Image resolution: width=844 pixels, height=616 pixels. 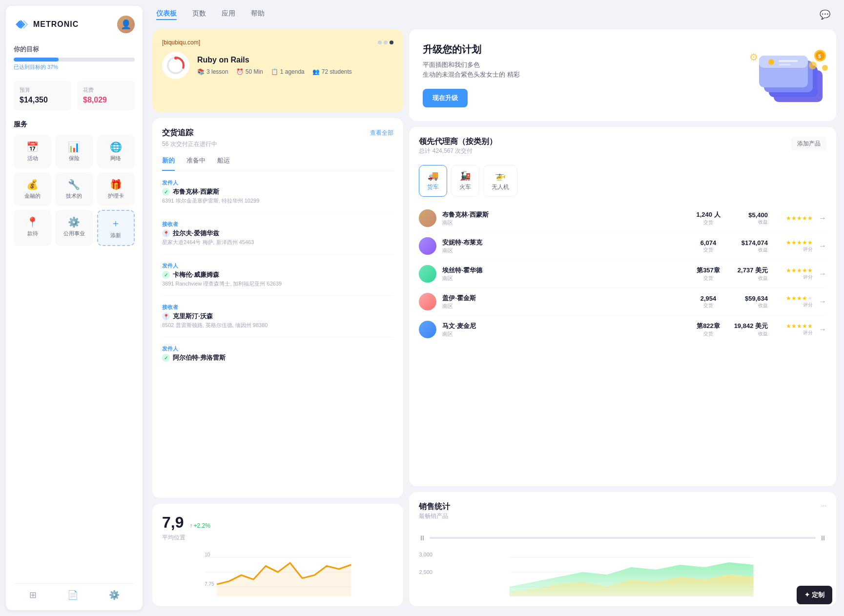 I want to click on agent-money-5: 19,842 美元 收益, so click(x=748, y=329).